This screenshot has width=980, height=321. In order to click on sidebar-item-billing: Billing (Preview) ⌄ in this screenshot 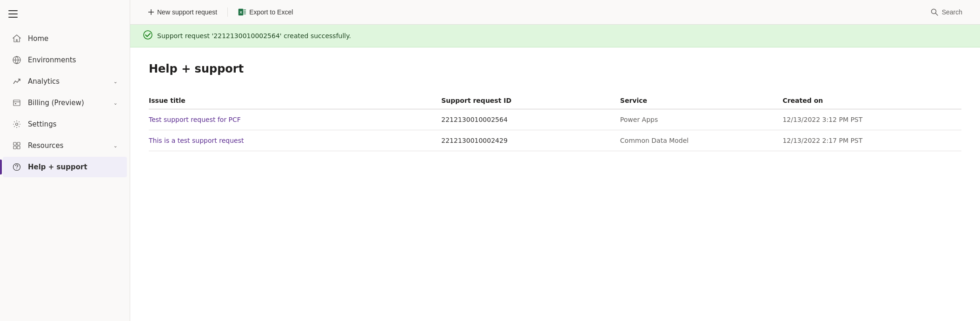, I will do `click(65, 103)`.